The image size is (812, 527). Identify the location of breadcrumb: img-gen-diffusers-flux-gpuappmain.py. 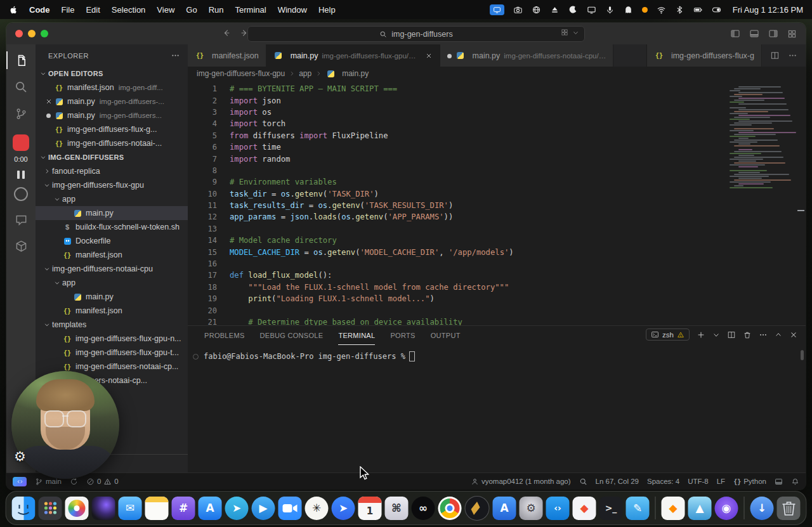
(497, 74).